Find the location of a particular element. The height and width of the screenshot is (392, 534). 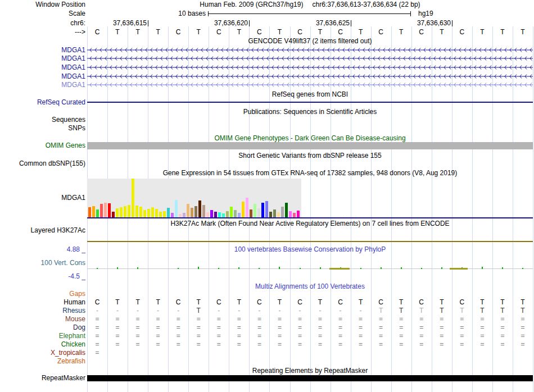

species-label-human: Human is located at coordinates (43, 302).